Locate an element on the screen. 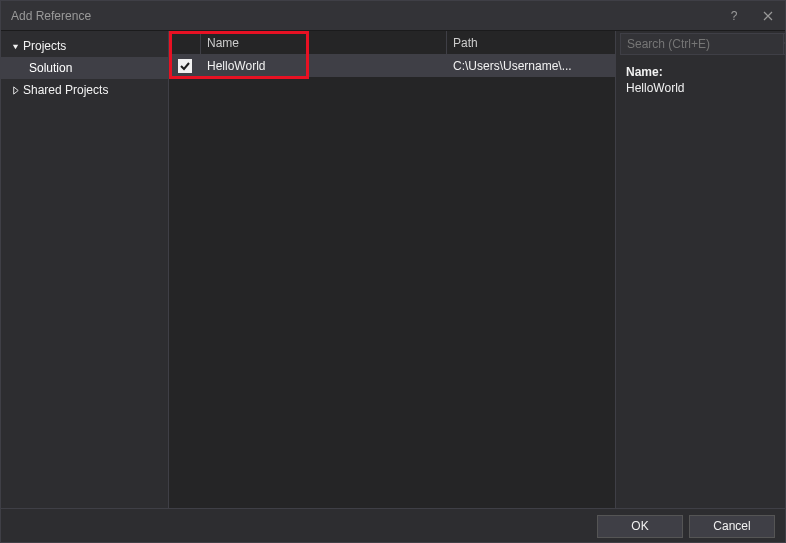 The image size is (786, 543). checkbox is located at coordinates (185, 66).